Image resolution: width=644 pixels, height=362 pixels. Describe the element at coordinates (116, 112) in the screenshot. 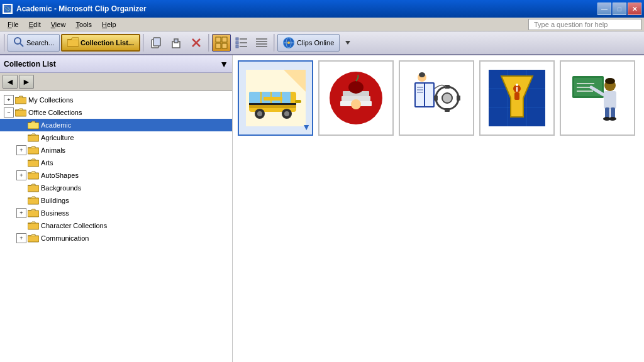

I see `tree-item-office-collections: − Office Collections` at that location.